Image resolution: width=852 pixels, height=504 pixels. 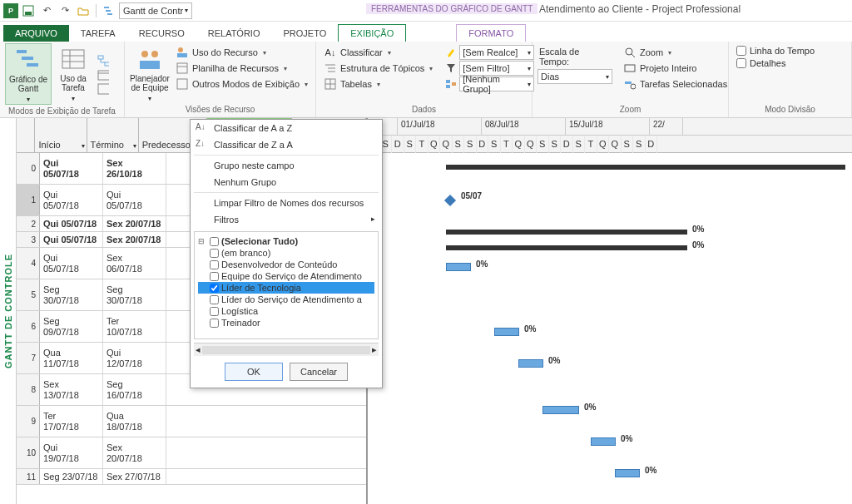 What do you see at coordinates (775, 63) in the screenshot?
I see `details-checkbox: Detalhes` at bounding box center [775, 63].